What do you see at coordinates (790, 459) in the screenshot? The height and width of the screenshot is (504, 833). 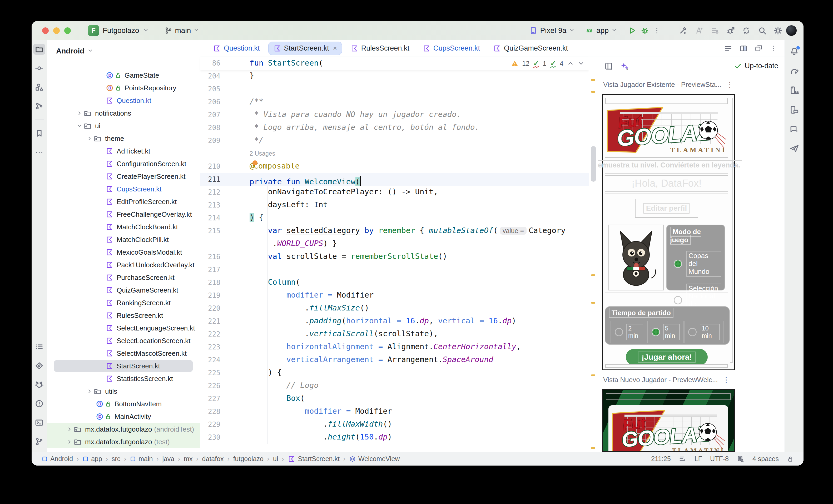 I see `unlock-icon` at bounding box center [790, 459].